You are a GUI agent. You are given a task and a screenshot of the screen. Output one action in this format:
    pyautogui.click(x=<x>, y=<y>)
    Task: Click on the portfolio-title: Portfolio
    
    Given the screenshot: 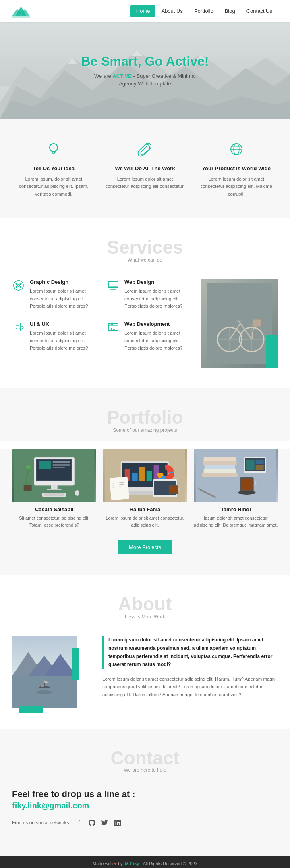 What is the action you would take?
    pyautogui.click(x=145, y=417)
    